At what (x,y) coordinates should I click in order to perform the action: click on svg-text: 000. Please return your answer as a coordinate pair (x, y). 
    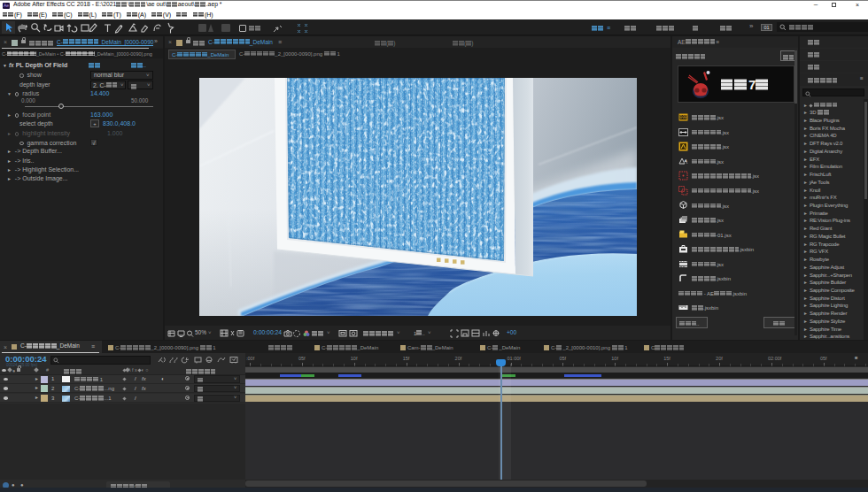
    Looking at the image, I should click on (683, 117).